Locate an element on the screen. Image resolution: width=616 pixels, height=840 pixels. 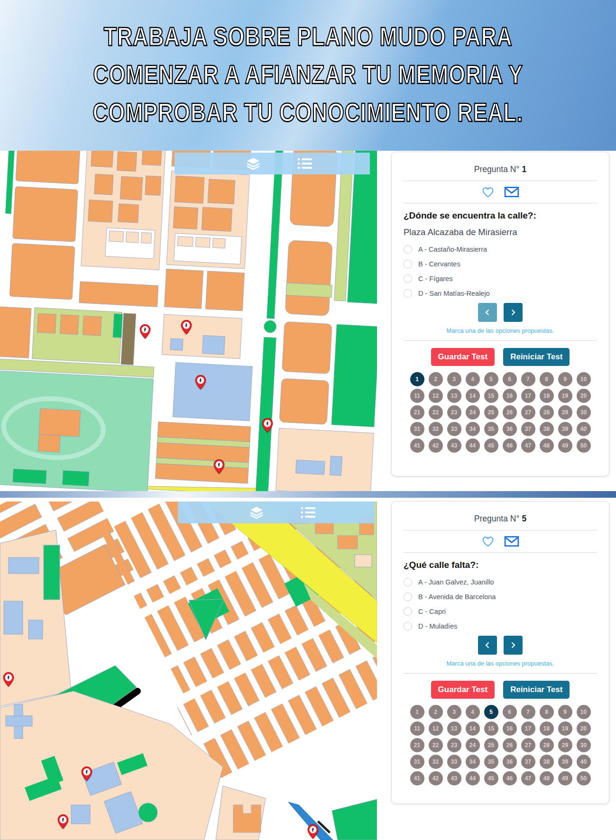
question-number-24: 24 is located at coordinates (473, 745).